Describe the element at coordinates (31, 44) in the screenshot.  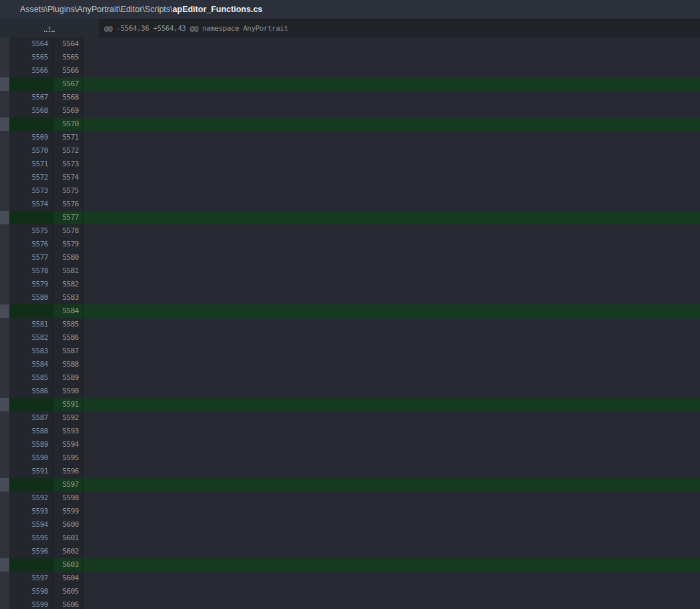
I see `old-line-number: 5564` at that location.